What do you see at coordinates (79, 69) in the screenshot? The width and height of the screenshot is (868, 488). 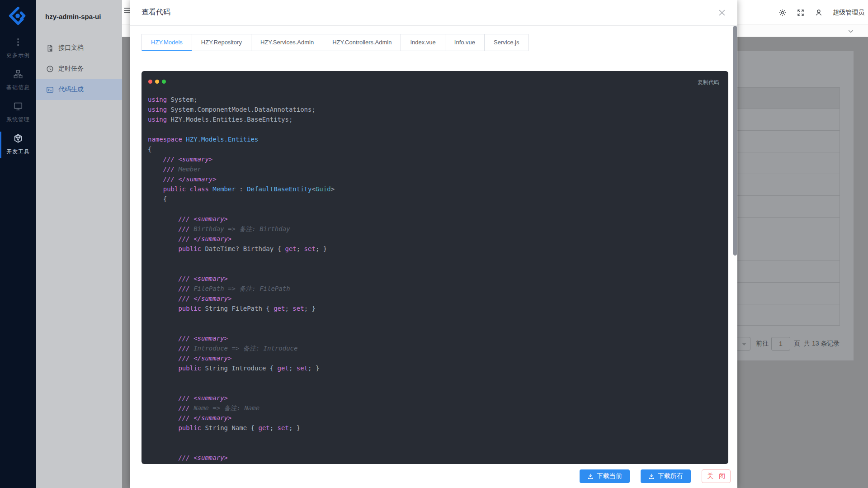 I see `submenu-item-scheduled-tasks: 定时任务` at bounding box center [79, 69].